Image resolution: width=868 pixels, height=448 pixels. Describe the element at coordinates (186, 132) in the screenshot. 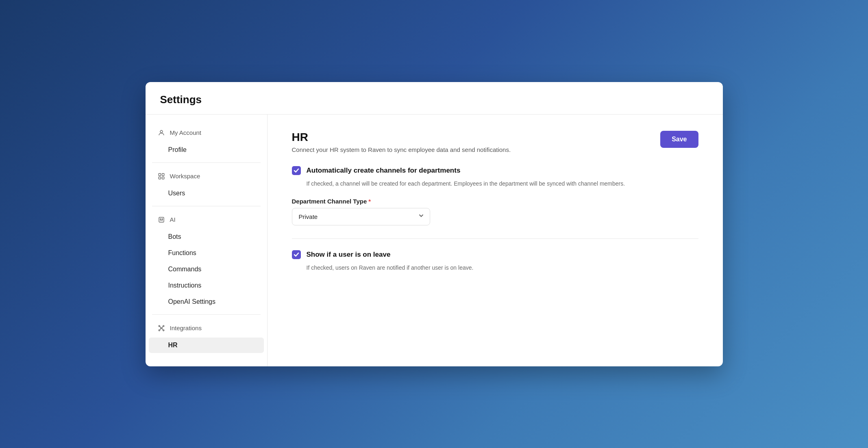

I see `section-label-my-account: My Account` at that location.